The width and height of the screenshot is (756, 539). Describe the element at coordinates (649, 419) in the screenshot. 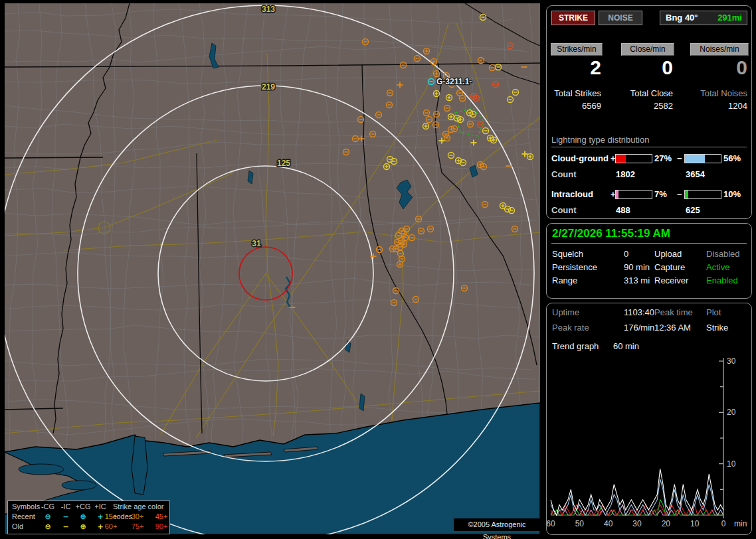

I see `trend-panel: Uptime 1103:40 Peak time Plot Peak rate …` at that location.